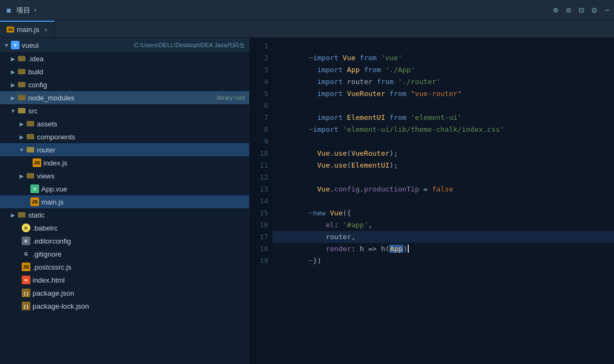 The width and height of the screenshot is (614, 364). I want to click on src-arrow: ▼, so click(13, 111).